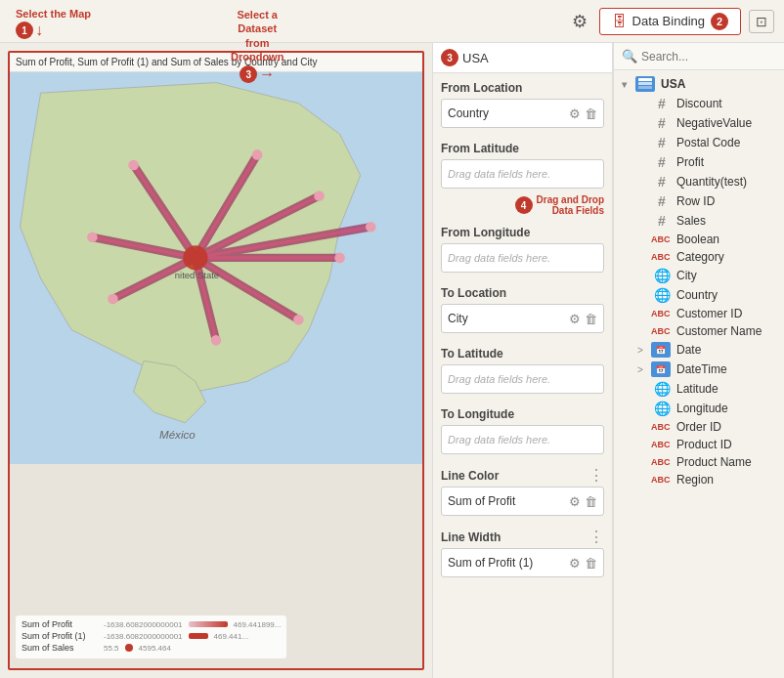 The height and width of the screenshot is (678, 784). I want to click on tree-item-longitude: 🌐 Longitude, so click(699, 408).